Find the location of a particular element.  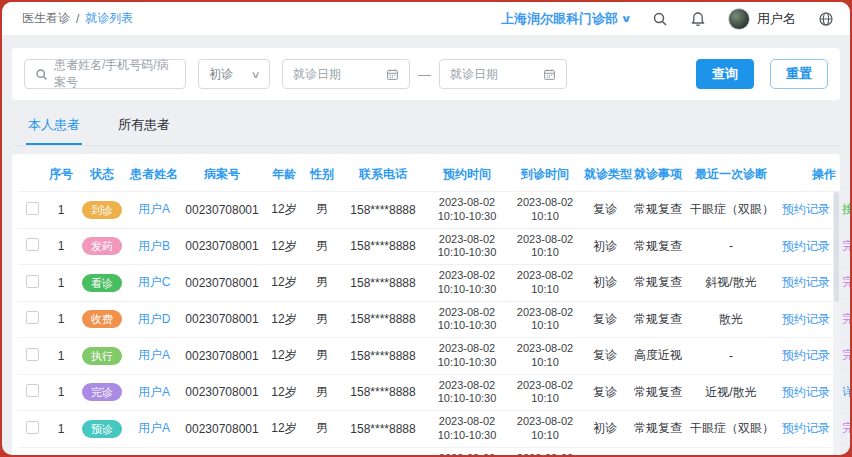

calendar-icon is located at coordinates (392, 74).